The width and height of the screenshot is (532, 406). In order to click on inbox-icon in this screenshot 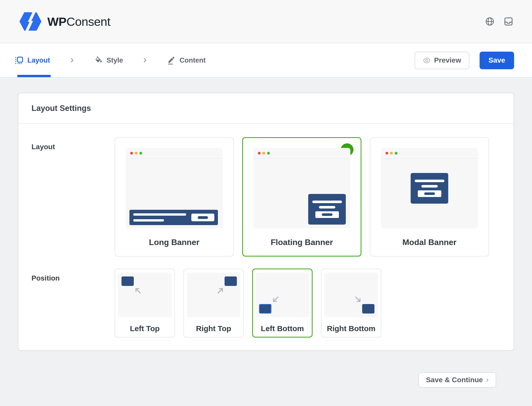, I will do `click(508, 21)`.